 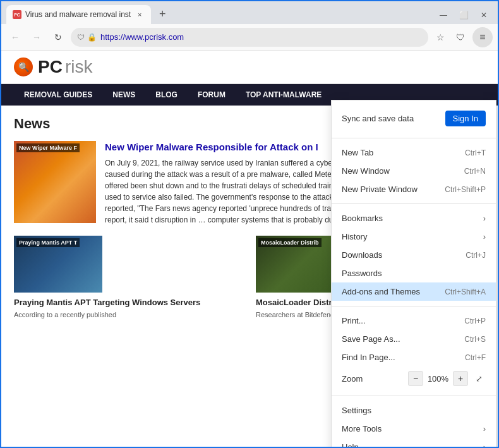 What do you see at coordinates (23, 67) in the screenshot?
I see `logo-icon: 🔍` at bounding box center [23, 67].